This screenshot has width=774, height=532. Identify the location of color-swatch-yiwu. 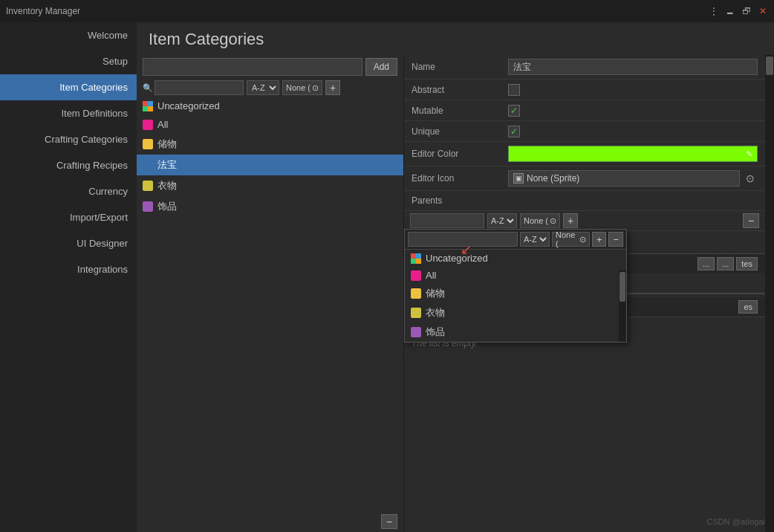
(148, 186).